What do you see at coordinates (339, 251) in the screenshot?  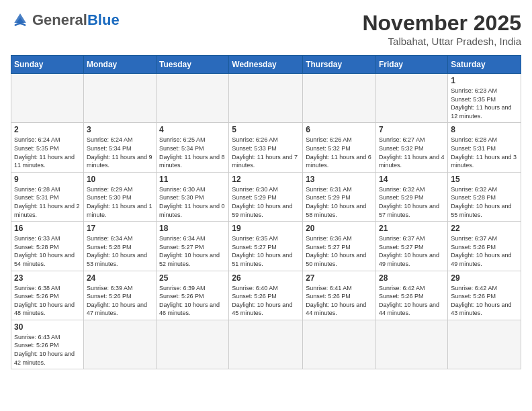 I see `day-info: Sunrise: 6:36 AM Sunset: 5:27 PM Dayligh…` at bounding box center [339, 251].